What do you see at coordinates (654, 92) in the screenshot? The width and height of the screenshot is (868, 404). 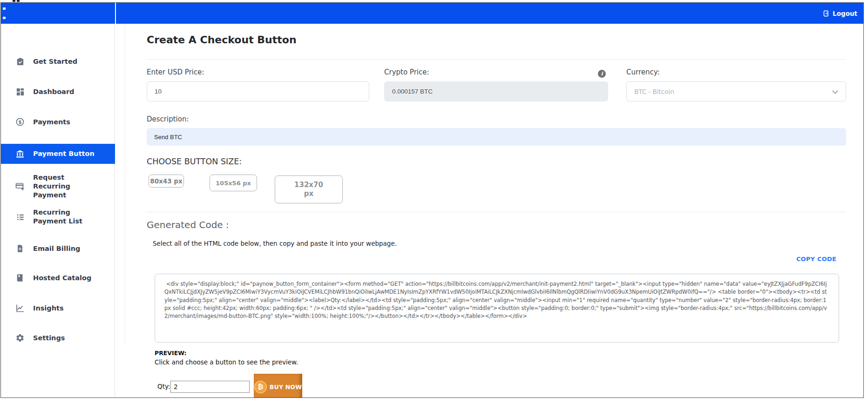 I see `currency-selected-value: BTC - Bitcoin` at bounding box center [654, 92].